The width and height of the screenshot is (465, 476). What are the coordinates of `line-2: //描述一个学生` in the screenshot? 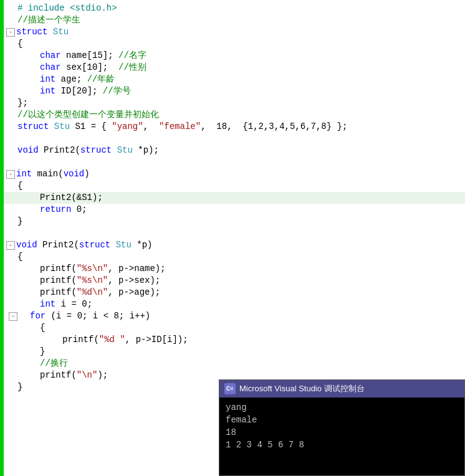 It's located at (234, 20).